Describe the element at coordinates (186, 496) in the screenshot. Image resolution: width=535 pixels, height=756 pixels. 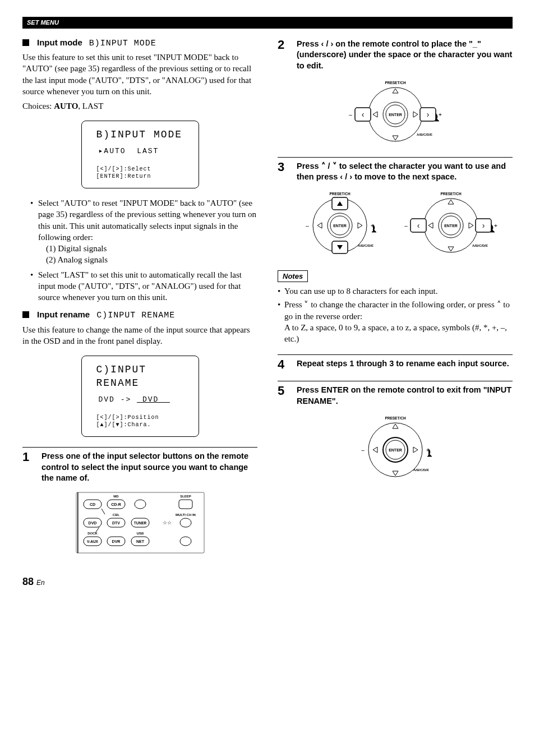
I see `label-sleep: SLEEP` at that location.